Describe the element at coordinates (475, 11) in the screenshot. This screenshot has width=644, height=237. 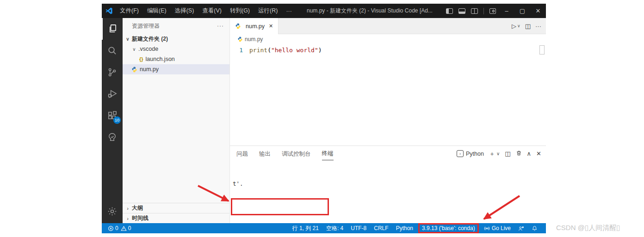
I see `toggle-secondary-sidebar-icon` at that location.